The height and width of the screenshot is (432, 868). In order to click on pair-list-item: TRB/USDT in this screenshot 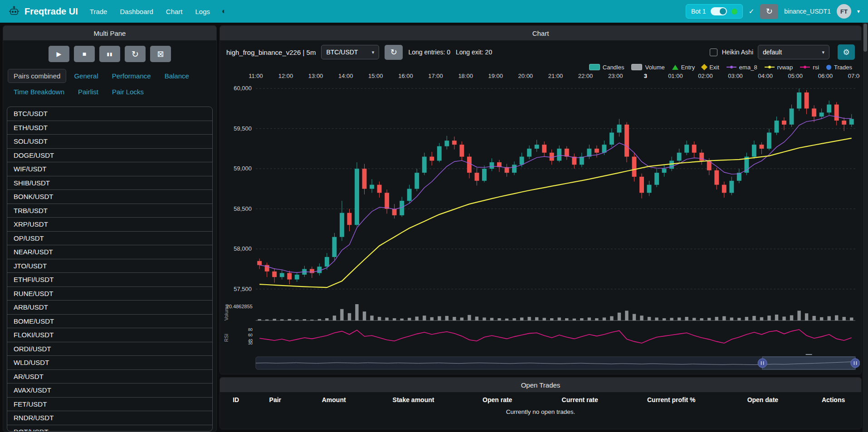, I will do `click(110, 211)`.